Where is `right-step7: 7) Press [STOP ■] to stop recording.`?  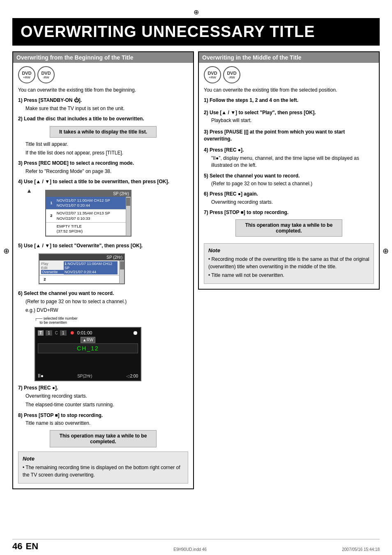 right-step7: 7) Press [STOP ■] to stop recording. is located at coordinates (289, 213).